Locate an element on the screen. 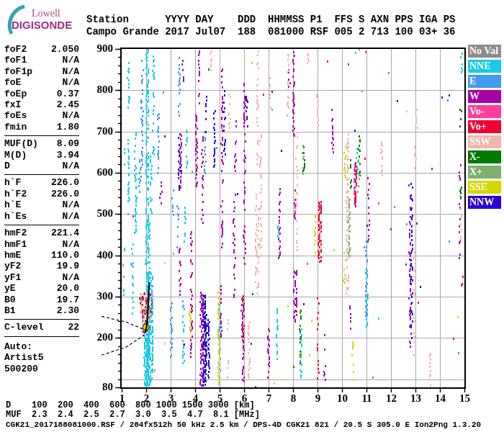 The width and height of the screenshot is (504, 432). param-row: Auto: is located at coordinates (42, 347).